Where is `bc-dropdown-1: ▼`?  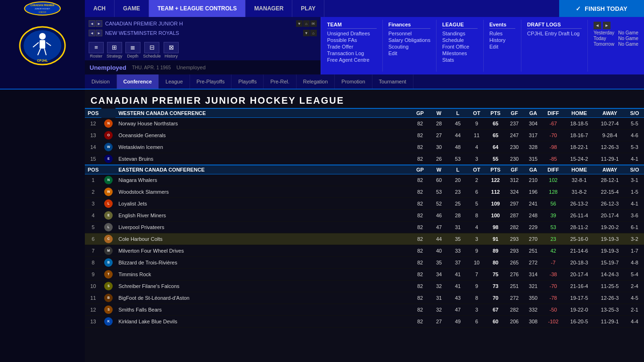 bc-dropdown-1: ▼ is located at coordinates (299, 24).